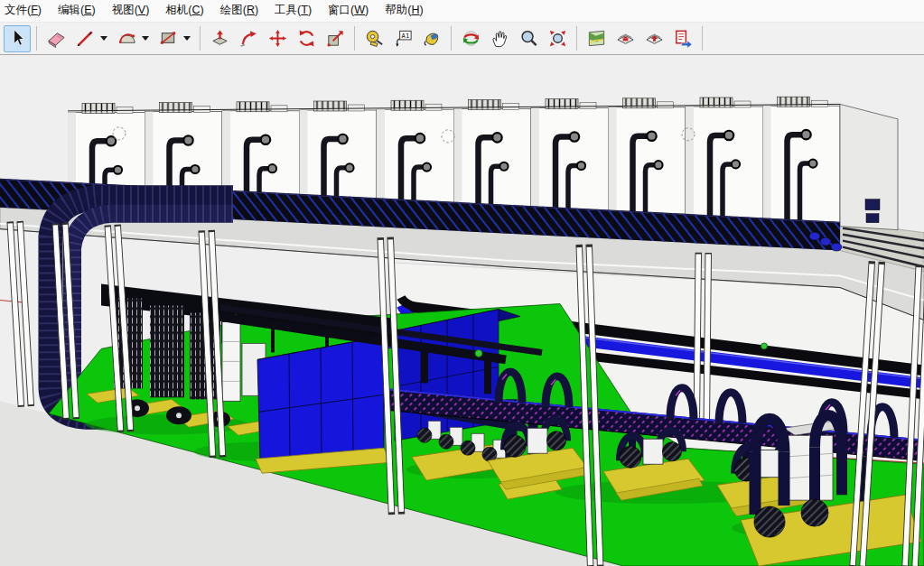  Describe the element at coordinates (499, 39) in the screenshot. I see `pan-tool-button` at that location.